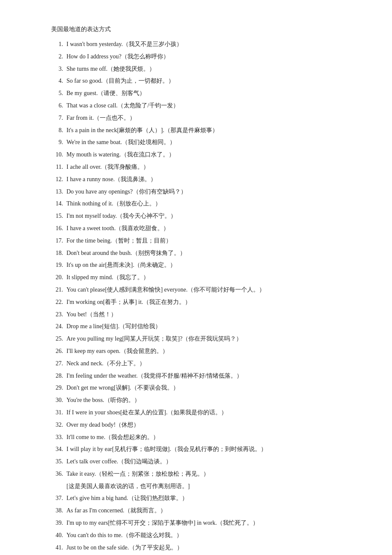 The width and height of the screenshot is (392, 555). I want to click on item-number: 24., so click(59, 327).